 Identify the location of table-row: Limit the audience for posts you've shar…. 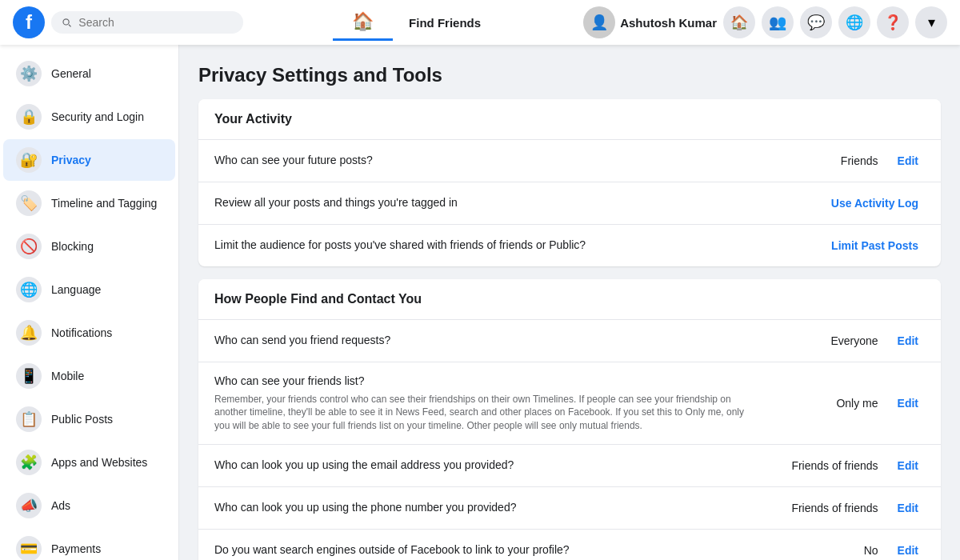
(570, 246).